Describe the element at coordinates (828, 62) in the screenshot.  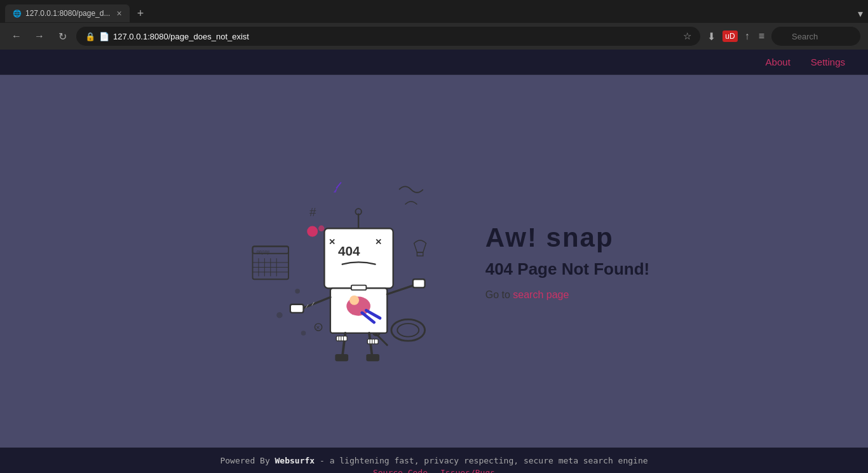
I see `nav-settings-link: Settings` at that location.